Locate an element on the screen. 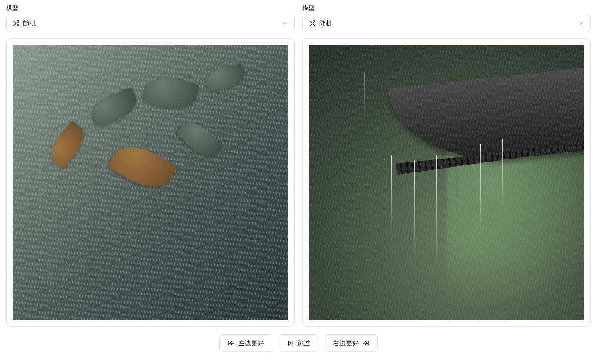 This screenshot has width=597, height=364. left-model-label: 模型 is located at coordinates (150, 8).